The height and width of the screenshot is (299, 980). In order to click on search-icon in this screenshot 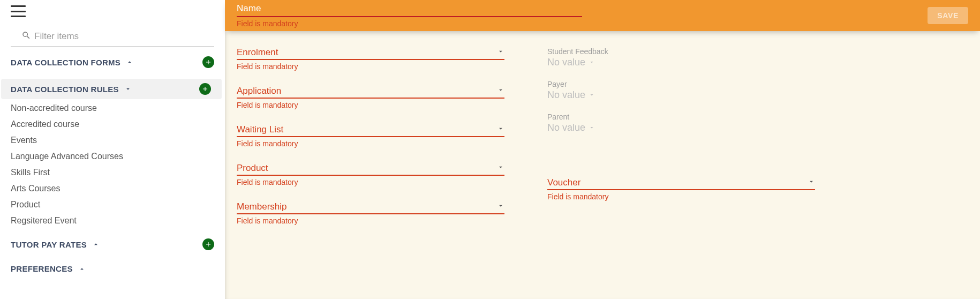, I will do `click(26, 36)`.